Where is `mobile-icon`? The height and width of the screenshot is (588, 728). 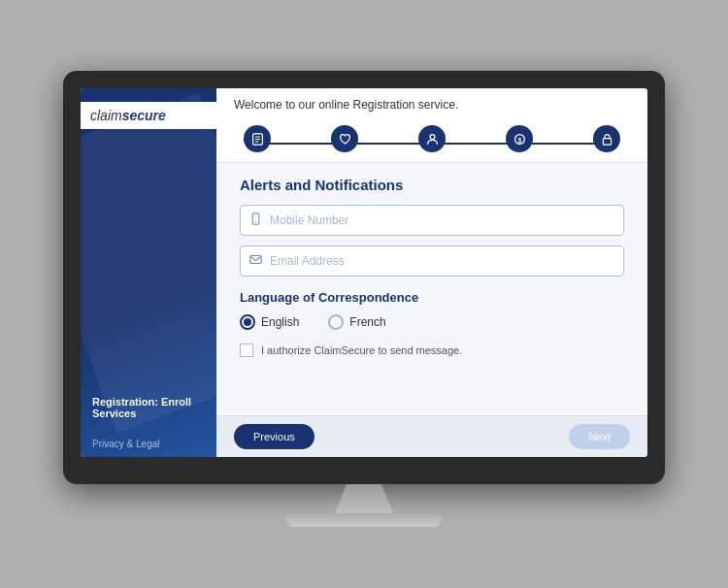
mobile-icon is located at coordinates (256, 220).